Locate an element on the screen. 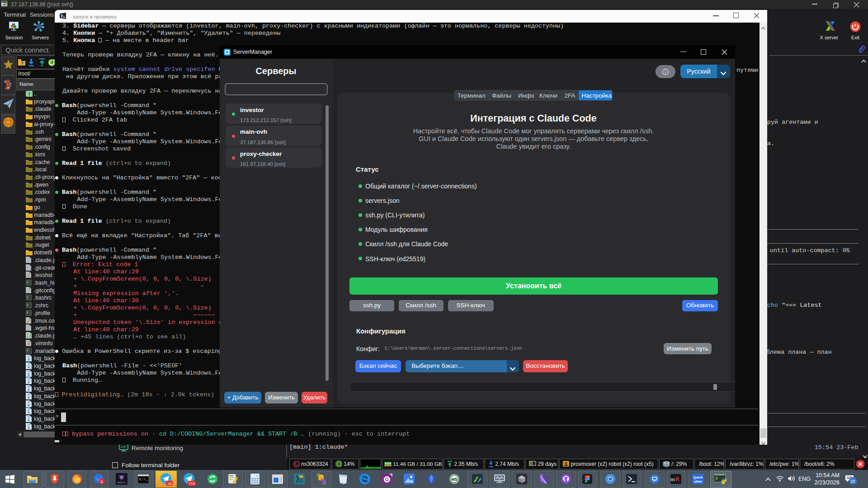 This screenshot has height=488, width=868. svg-text: .26 is located at coordinates (170, 483).